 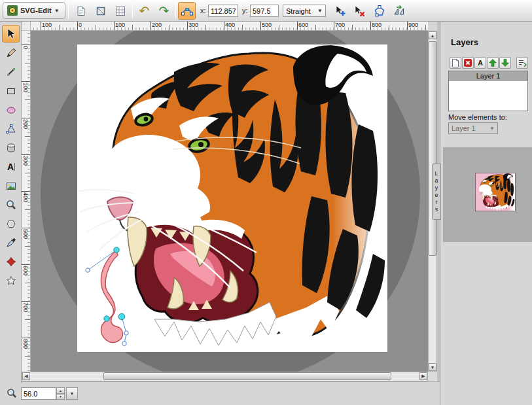 I want to click on zoom-input, so click(x=39, y=394).